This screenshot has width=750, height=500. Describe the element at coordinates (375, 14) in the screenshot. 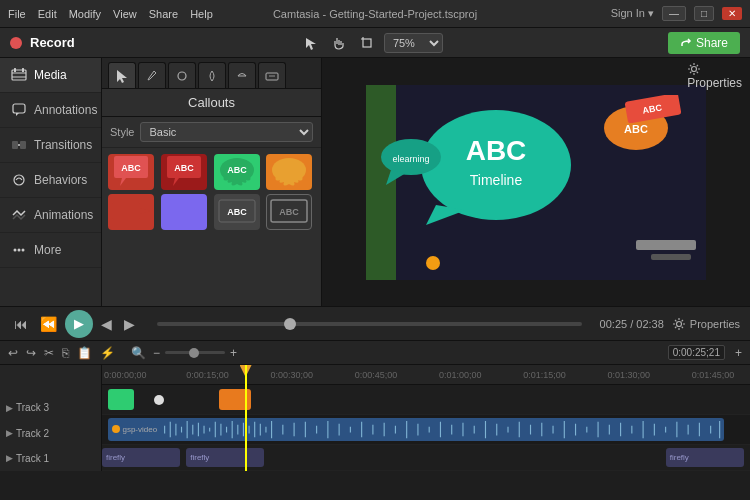

I see `top-menu-bar: File Edit Modify View Share Help Camtasi…` at that location.